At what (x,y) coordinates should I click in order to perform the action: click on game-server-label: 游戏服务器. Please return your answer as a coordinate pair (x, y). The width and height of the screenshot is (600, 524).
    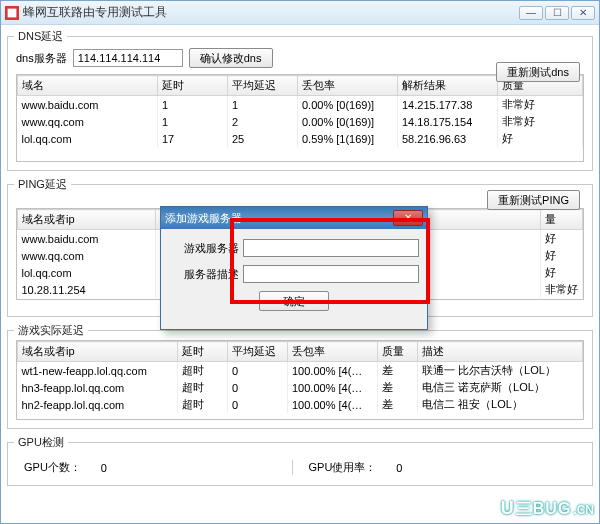
    Looking at the image, I should click on (206, 248).